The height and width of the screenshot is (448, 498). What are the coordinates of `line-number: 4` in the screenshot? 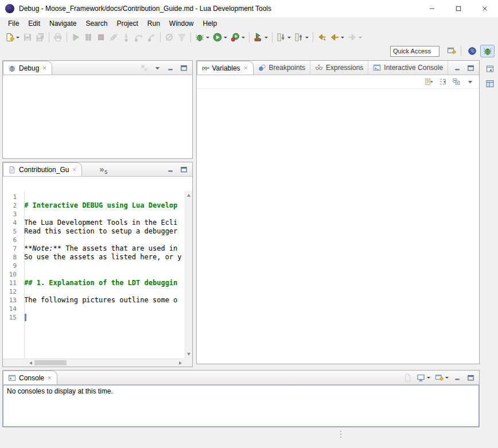 It's located at (11, 223).